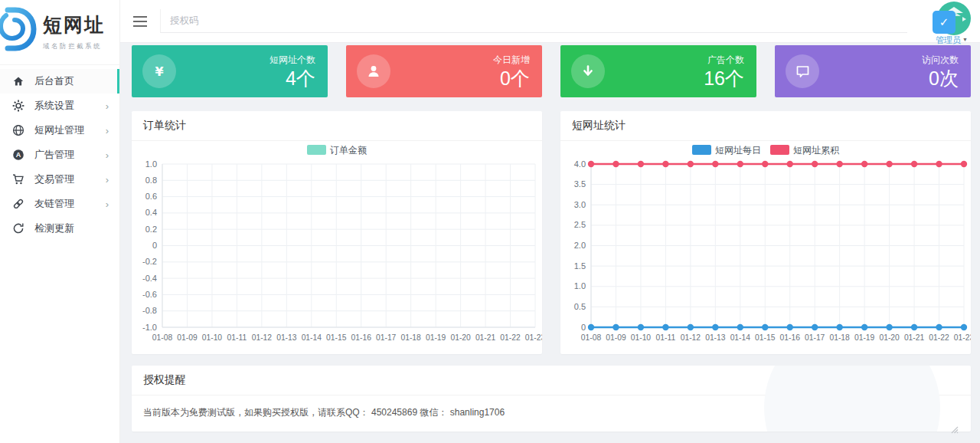 The width and height of the screenshot is (980, 443). I want to click on person-icon, so click(374, 71).